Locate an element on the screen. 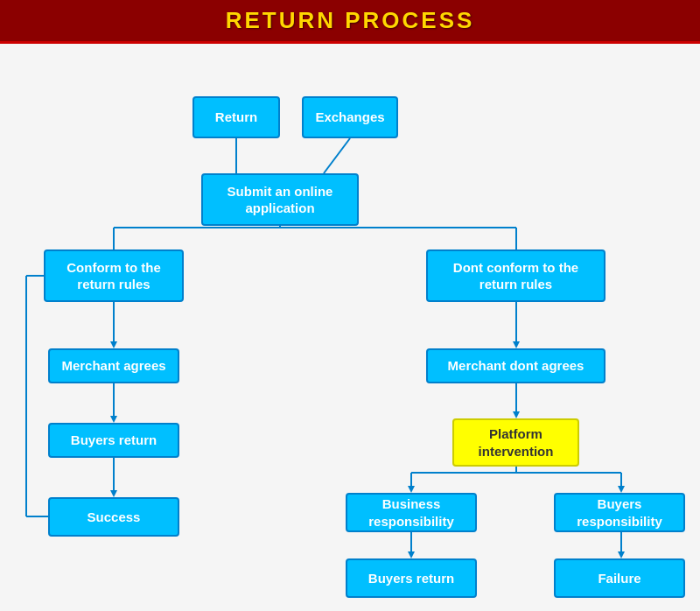 The height and width of the screenshot is (611, 700). buyers-resp-box: Buyers responsibility is located at coordinates (620, 513).